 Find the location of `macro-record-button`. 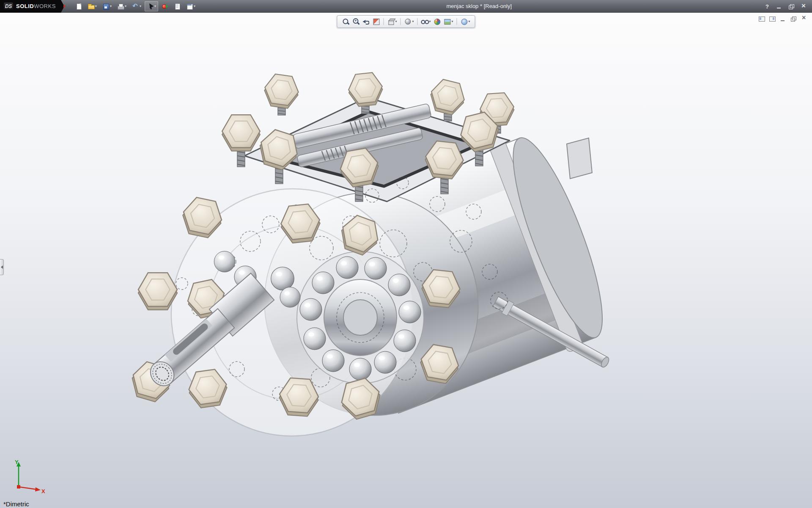

macro-record-button is located at coordinates (165, 6).